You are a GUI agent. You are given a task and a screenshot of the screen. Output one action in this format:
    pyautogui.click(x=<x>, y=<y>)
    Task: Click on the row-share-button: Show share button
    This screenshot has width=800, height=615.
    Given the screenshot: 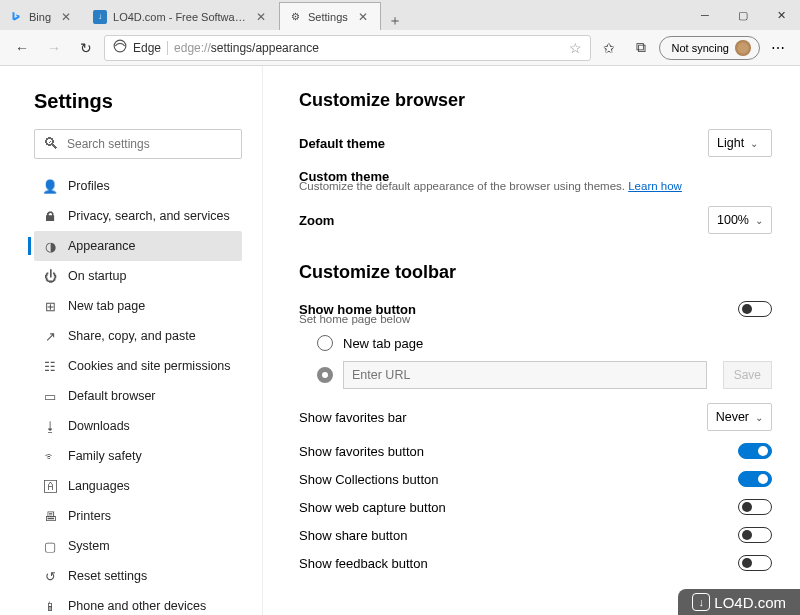 What is the action you would take?
    pyautogui.click(x=536, y=535)
    